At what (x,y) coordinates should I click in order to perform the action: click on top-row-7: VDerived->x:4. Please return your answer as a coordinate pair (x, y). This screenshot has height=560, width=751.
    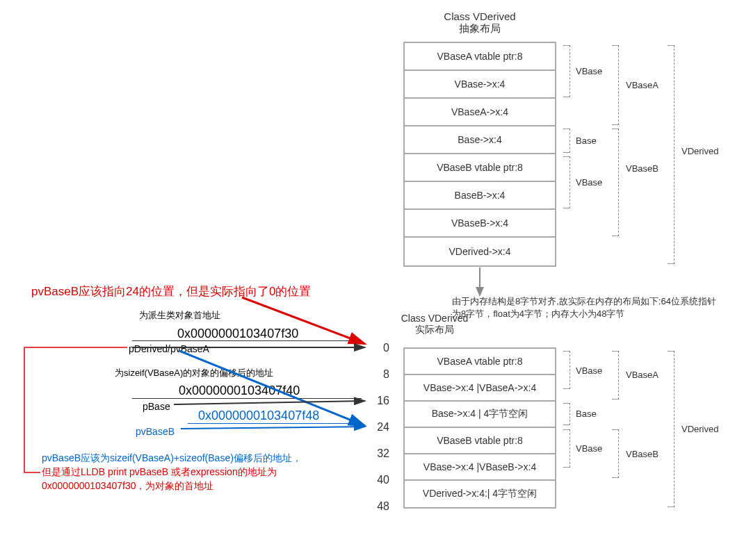
    Looking at the image, I should click on (480, 252).